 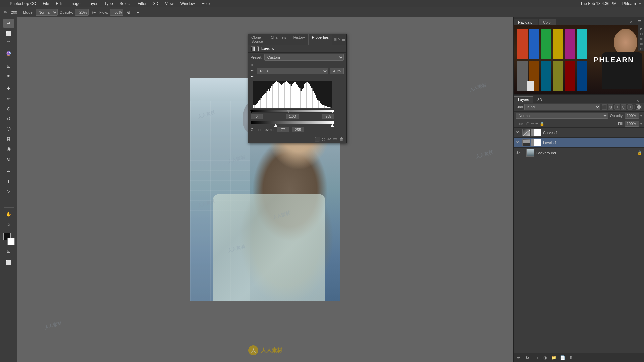 What do you see at coordinates (9, 54) in the screenshot?
I see `tool-quick-select: 🔮` at bounding box center [9, 54].